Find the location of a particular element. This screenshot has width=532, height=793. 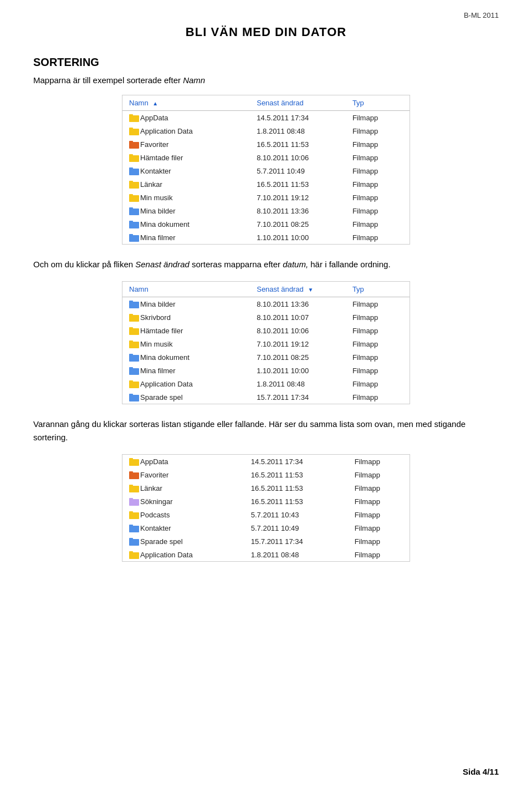

row-name-label: Podcasts is located at coordinates (155, 515).